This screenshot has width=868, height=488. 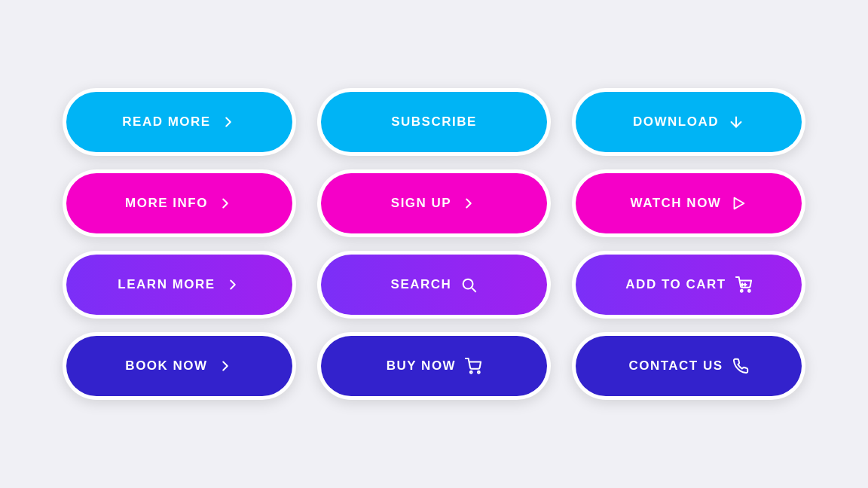 I want to click on read-more-wrap: READ MORE, so click(x=179, y=122).